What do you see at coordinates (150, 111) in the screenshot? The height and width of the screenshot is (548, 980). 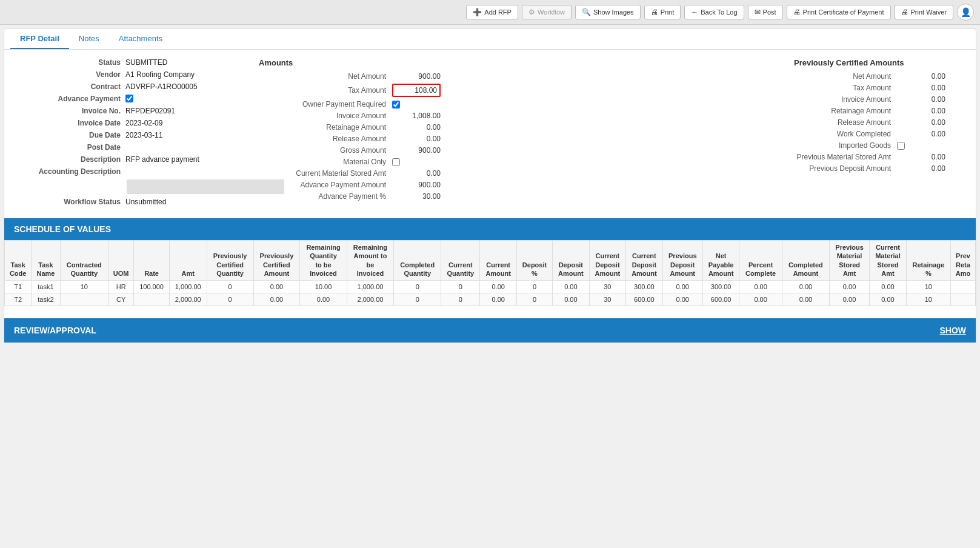 I see `invoice-no-value: RFPDEP02091` at bounding box center [150, 111].